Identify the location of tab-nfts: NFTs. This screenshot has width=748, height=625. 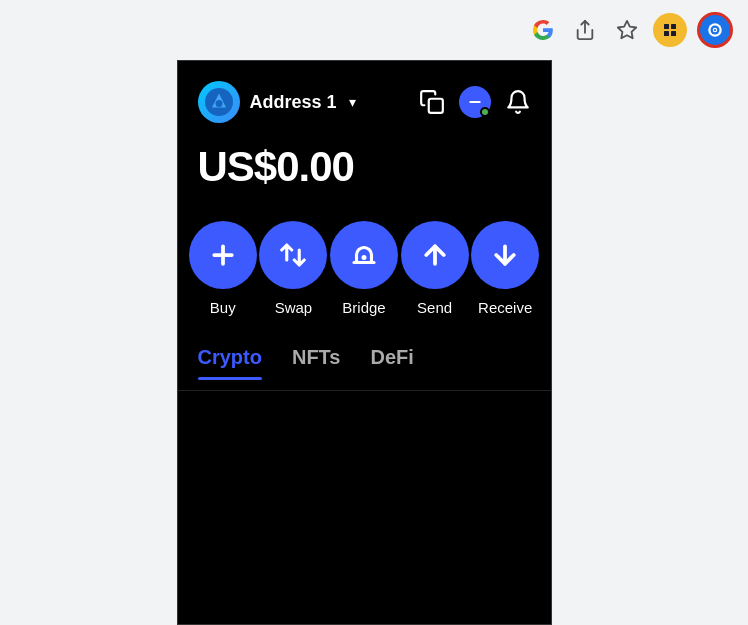
(316, 368).